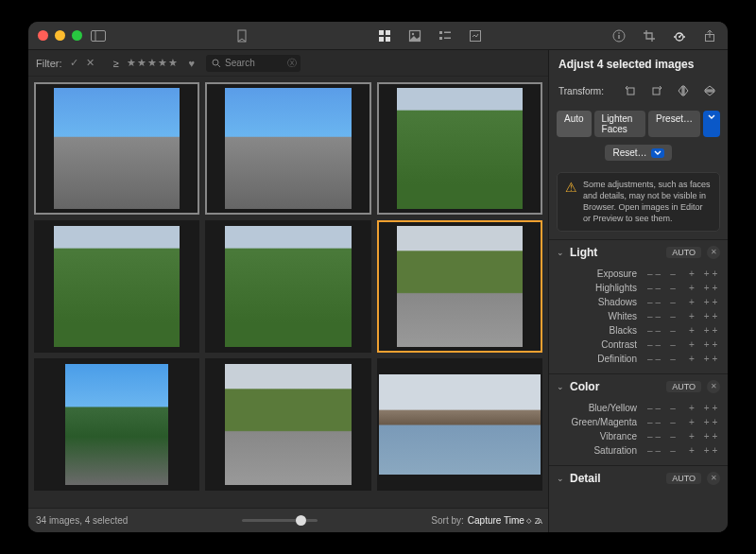 The image size is (756, 554). I want to click on auto-light-button: AUTO, so click(684, 252).